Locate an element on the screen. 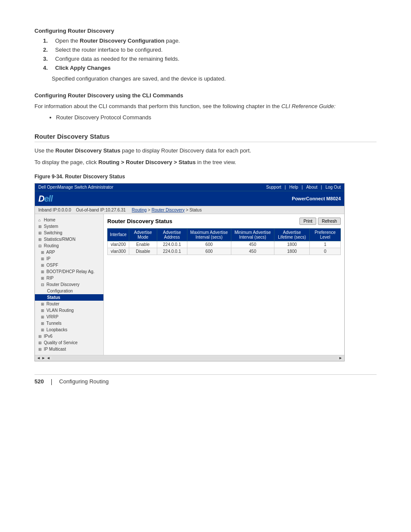  cell-address-0: 224.0.0.1 is located at coordinates (172, 244).